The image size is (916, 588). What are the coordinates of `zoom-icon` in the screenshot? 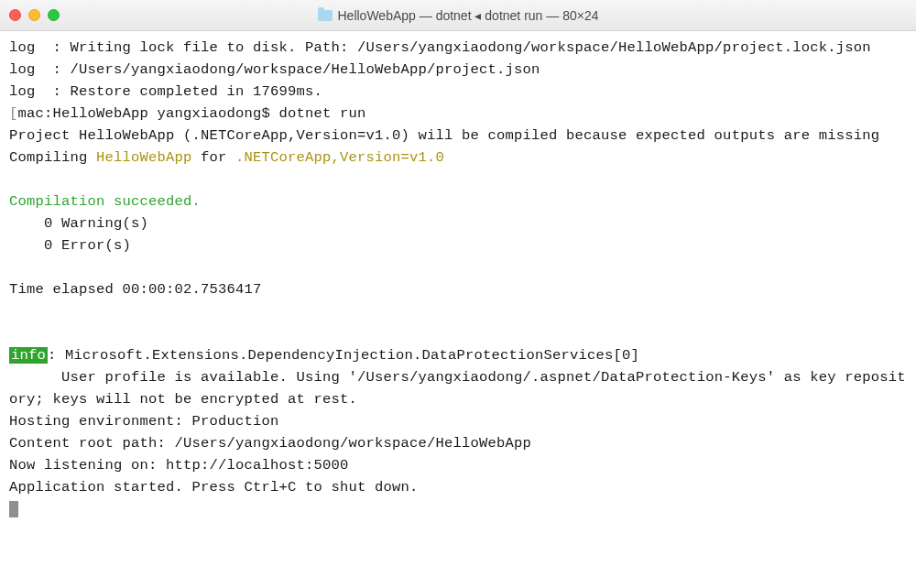 It's located at (53, 15).